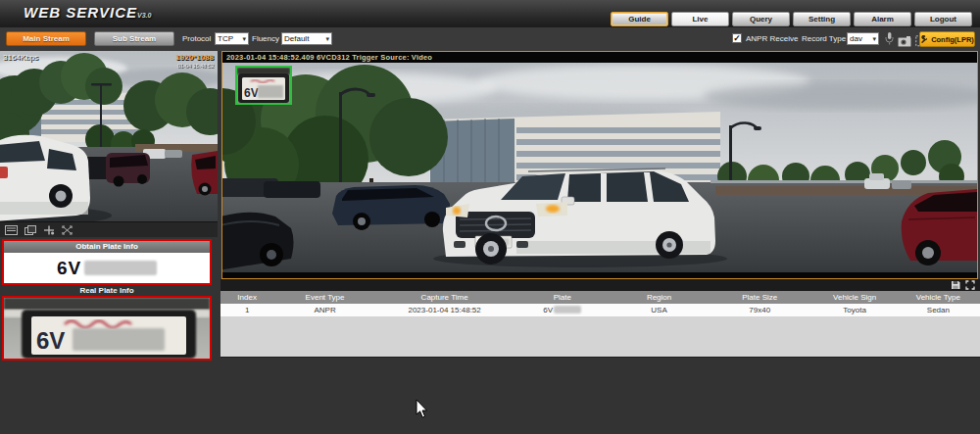 The width and height of the screenshot is (980, 434). I want to click on digital-zoom-icon, so click(12, 230).